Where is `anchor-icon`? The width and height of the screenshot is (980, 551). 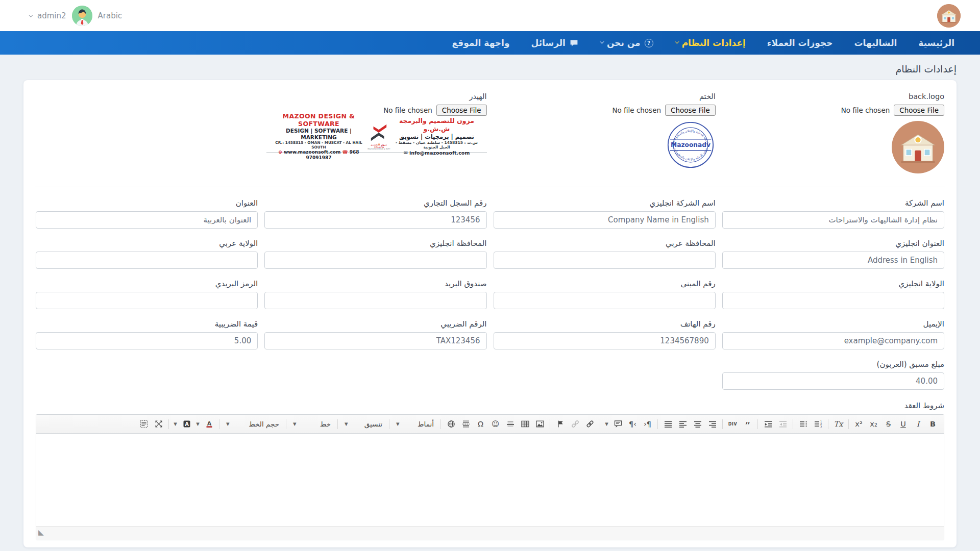 anchor-icon is located at coordinates (560, 424).